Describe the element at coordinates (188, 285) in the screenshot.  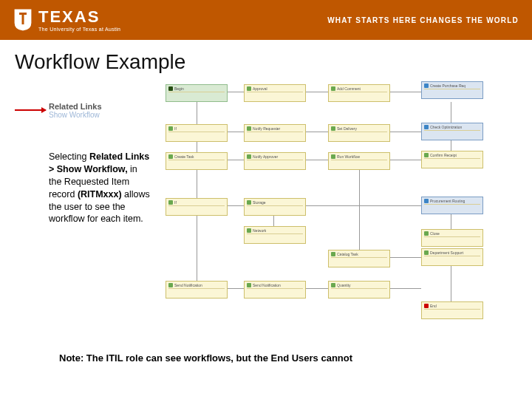
I see `node-label: Send Notification` at that location.